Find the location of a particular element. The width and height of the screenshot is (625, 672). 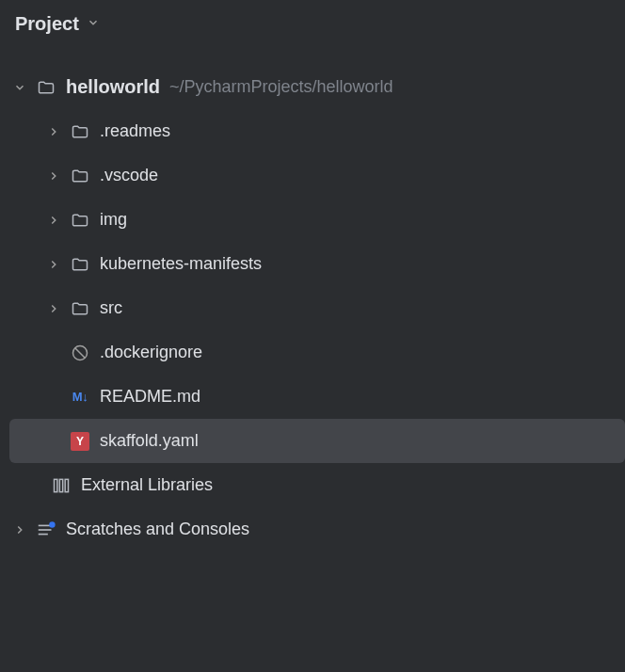

folder-label: .readmes is located at coordinates (136, 132).